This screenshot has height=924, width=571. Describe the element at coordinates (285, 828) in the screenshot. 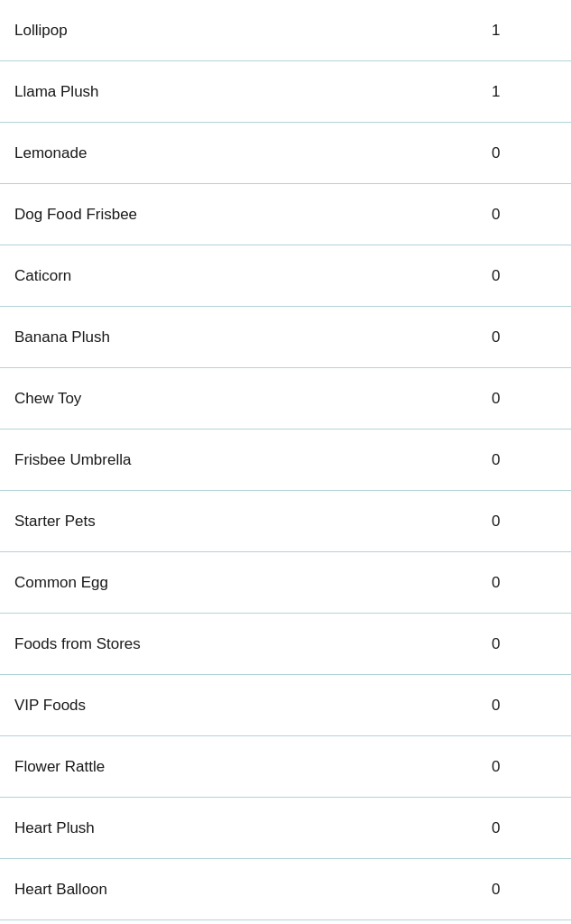

I see `table-row: Heart Plush0` at that location.